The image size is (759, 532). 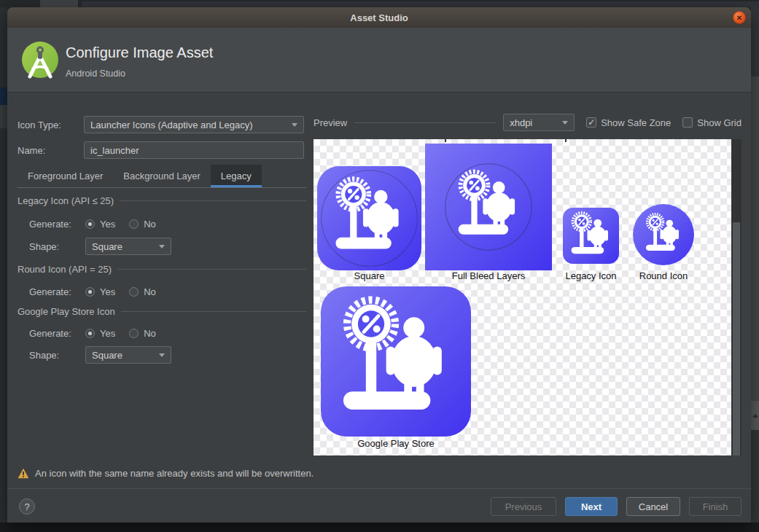 What do you see at coordinates (66, 176) in the screenshot?
I see `tab-foreground-layer: Foreground Layer` at bounding box center [66, 176].